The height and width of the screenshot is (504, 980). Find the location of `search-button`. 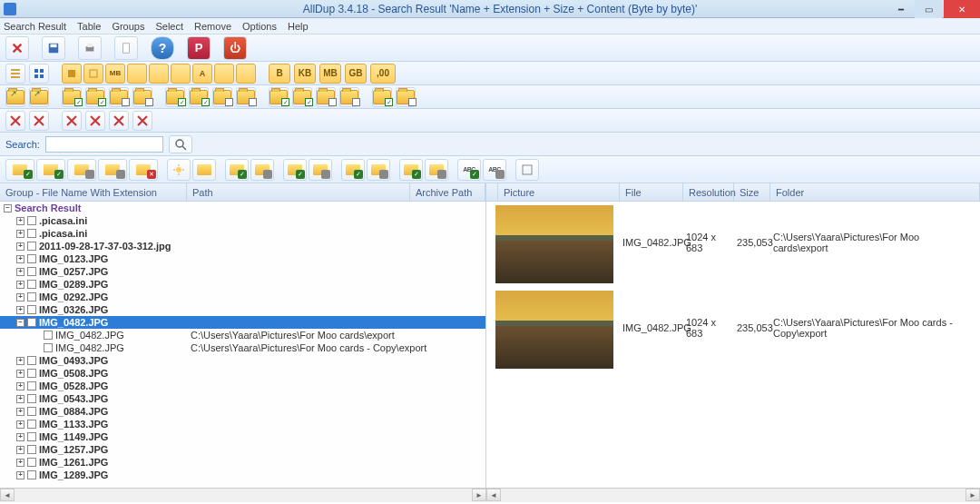

search-button is located at coordinates (181, 144).